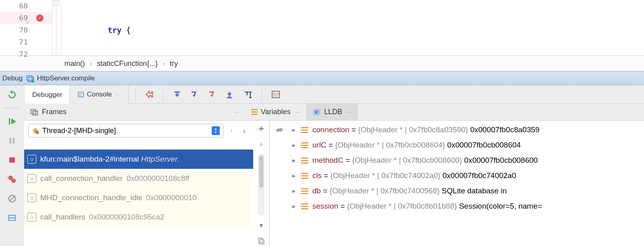  Describe the element at coordinates (127, 64) in the screenshot. I see `breadcrumb-item: staticCFunction{...}` at that location.